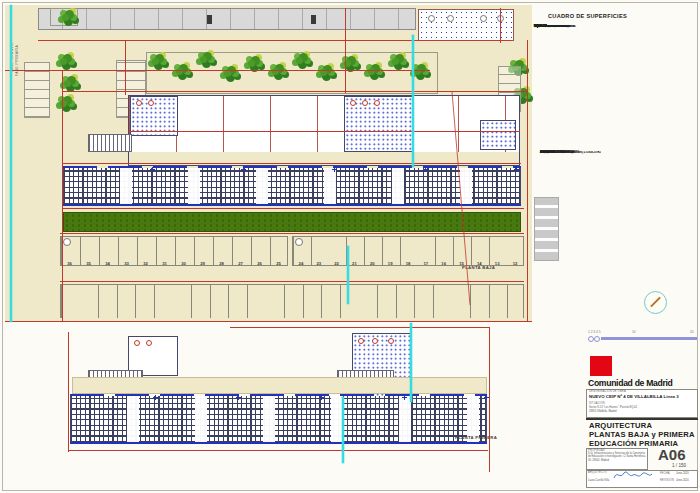 The image size is (700, 493). What do you see at coordinates (633, 475) in the screenshot?
I see `signature-icon` at bounding box center [633, 475].